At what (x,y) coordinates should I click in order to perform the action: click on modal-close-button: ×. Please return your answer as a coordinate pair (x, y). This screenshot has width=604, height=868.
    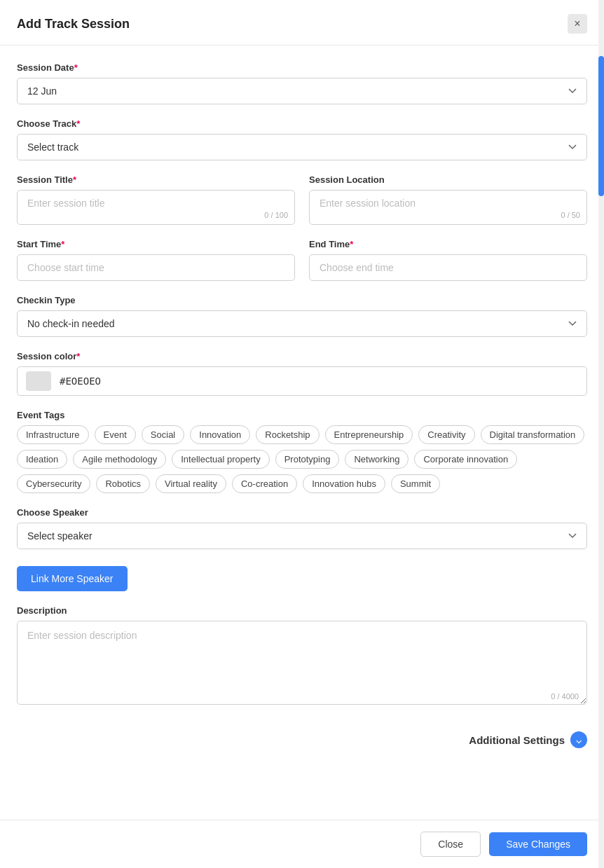
    Looking at the image, I should click on (577, 24).